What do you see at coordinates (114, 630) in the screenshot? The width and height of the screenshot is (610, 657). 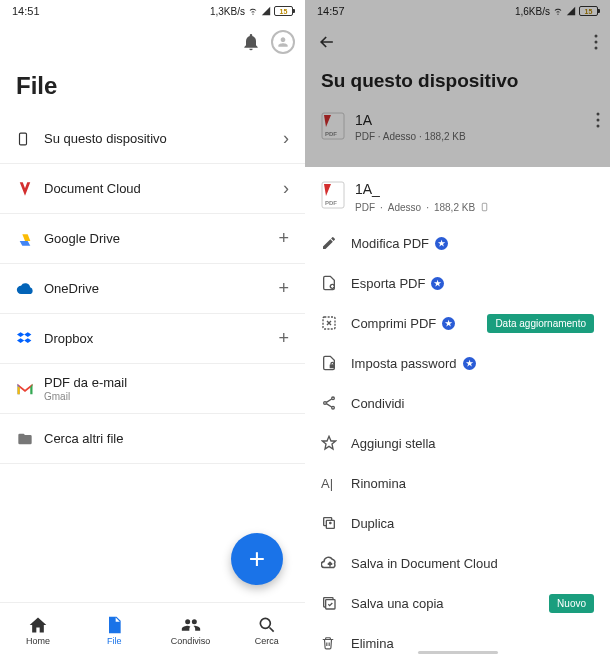 I see `nav-file: File` at bounding box center [114, 630].